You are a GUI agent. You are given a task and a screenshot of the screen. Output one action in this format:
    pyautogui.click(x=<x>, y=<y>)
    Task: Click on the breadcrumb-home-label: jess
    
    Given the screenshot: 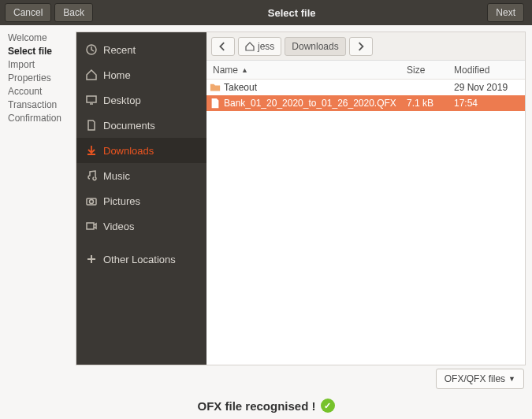 What is the action you would take?
    pyautogui.click(x=266, y=46)
    